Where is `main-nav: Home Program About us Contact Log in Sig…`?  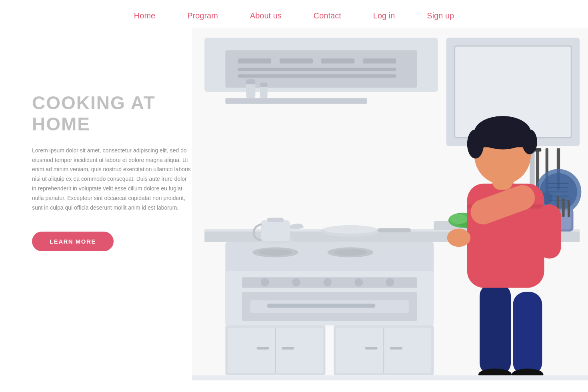
main-nav: Home Program About us Contact Log in Sig… is located at coordinates (294, 14).